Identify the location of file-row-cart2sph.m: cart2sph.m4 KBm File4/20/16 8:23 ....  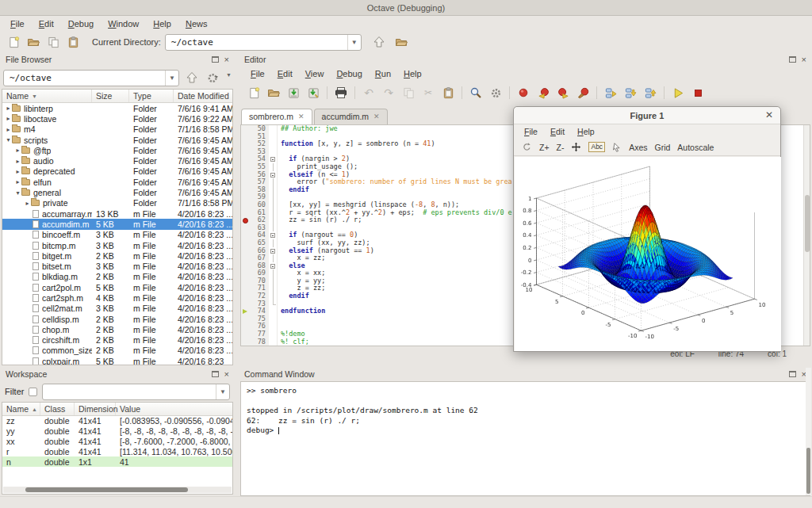
(117, 298).